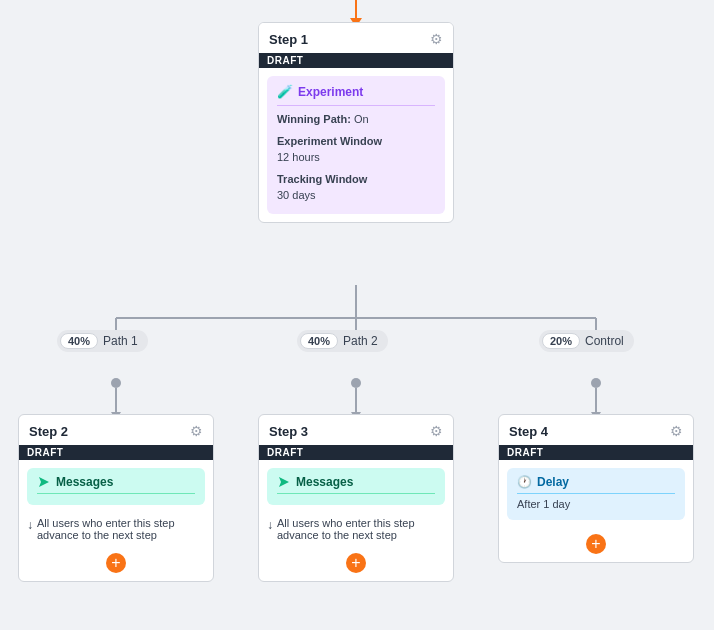 This screenshot has width=714, height=630. Describe the element at coordinates (436, 39) in the screenshot. I see `step1-gear-icon: ⚙` at that location.